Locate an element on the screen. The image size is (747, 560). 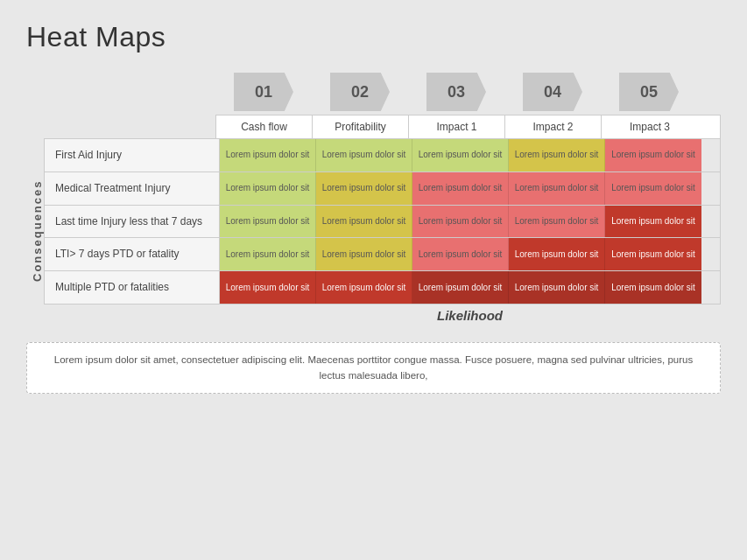
column-number-badge: 04 is located at coordinates (553, 92).